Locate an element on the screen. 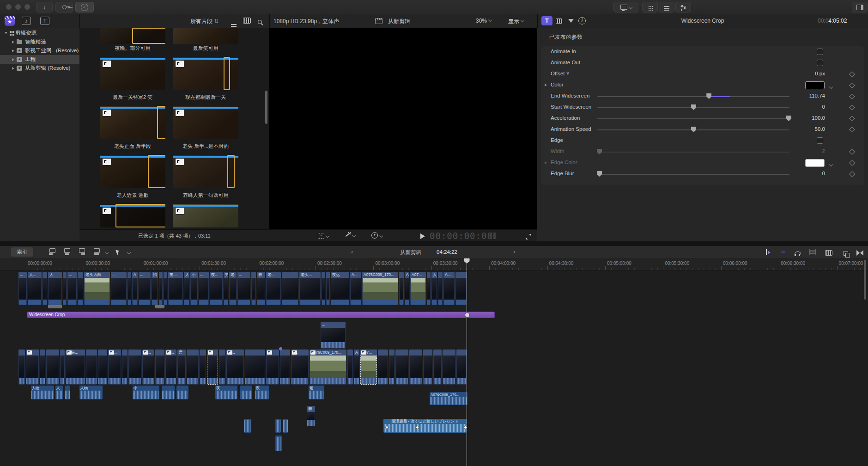 The height and width of the screenshot is (466, 868). window-zoom-button is located at coordinates (27, 7).